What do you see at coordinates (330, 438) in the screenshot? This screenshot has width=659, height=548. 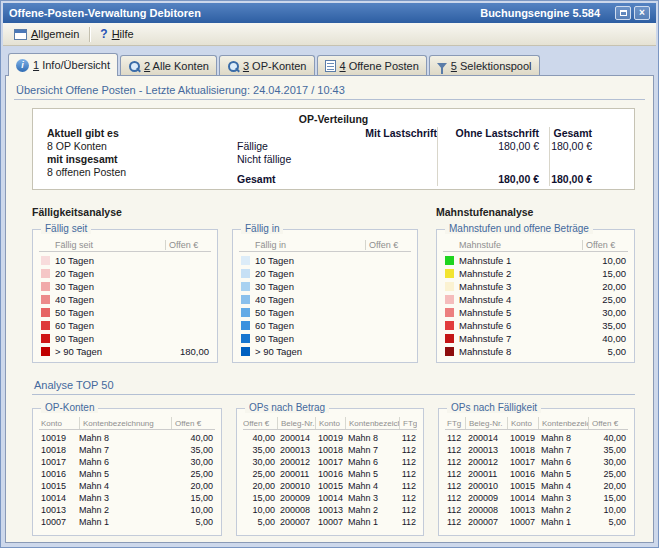 I see `table-row: 40,00 200014 10019 Mahn 8 112` at bounding box center [330, 438].